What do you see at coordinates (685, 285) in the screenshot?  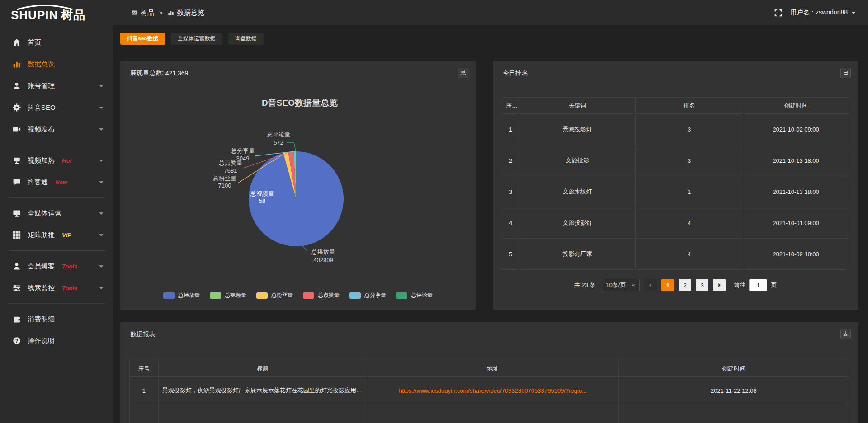 I see `page-button-2: 2` at bounding box center [685, 285].